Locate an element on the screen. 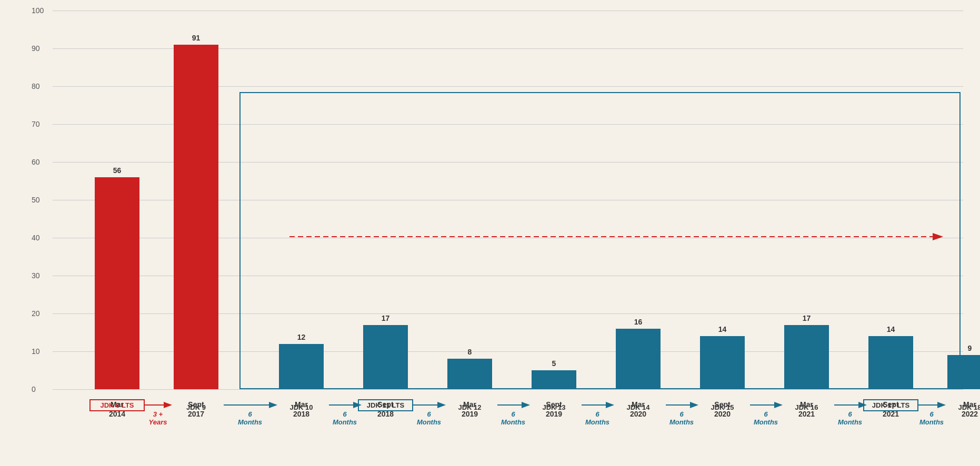 This screenshot has width=980, height=466. timeline-year-jdk10: 2018 is located at coordinates (301, 414).